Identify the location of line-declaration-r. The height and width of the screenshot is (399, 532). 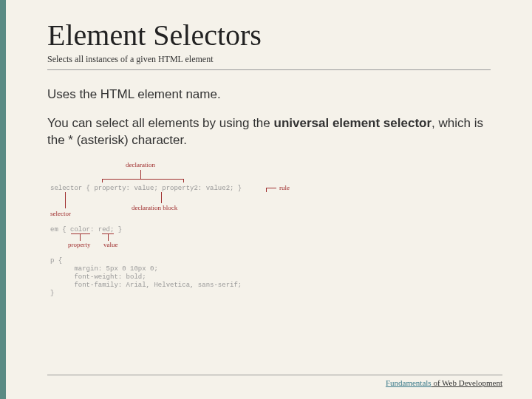
(183, 180).